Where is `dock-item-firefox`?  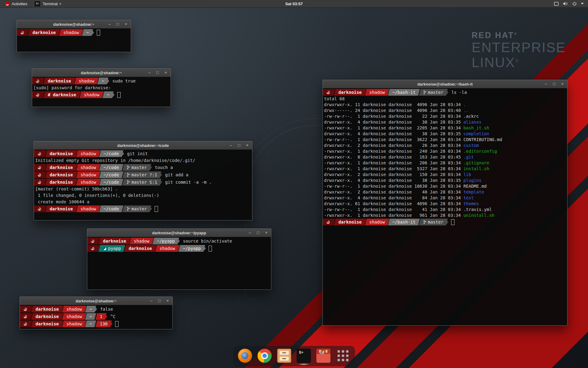 dock-item-firefox is located at coordinates (245, 356).